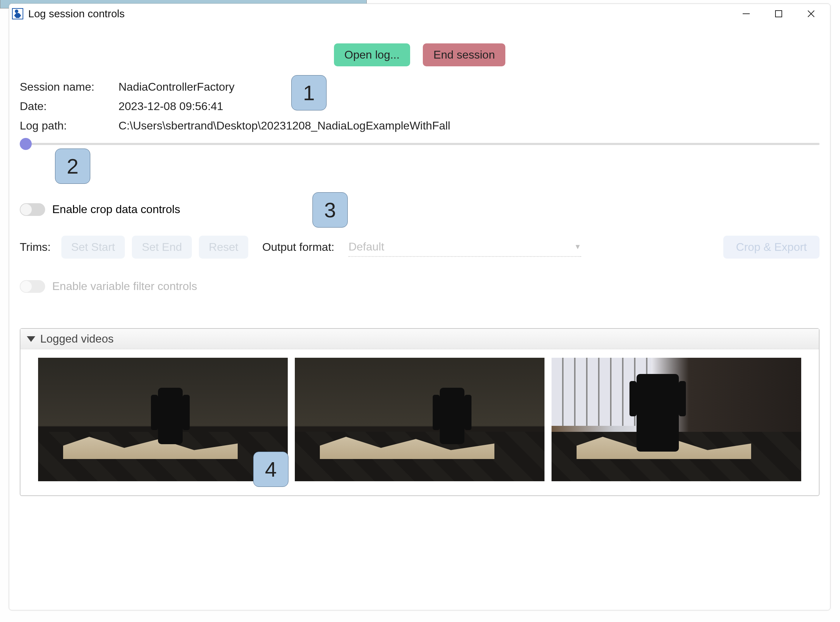  Describe the element at coordinates (772, 247) in the screenshot. I see `crop-export-button: Crop & Export` at that location.